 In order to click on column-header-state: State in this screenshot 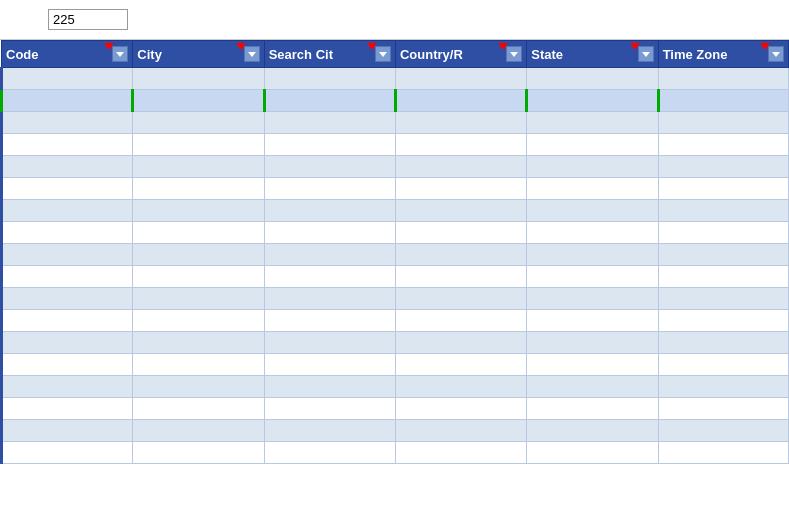, I will do `click(592, 54)`.